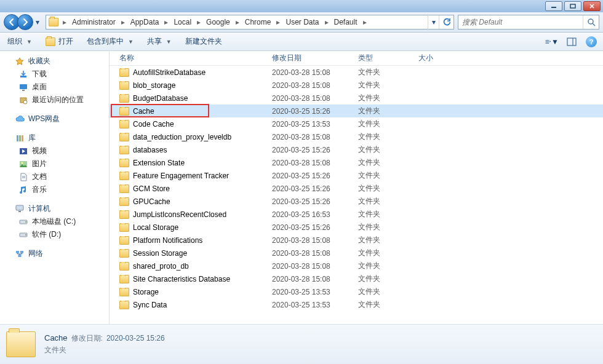 Image resolution: width=603 pixels, height=364 pixels. Describe the element at coordinates (311, 58) in the screenshot. I see `column-date: 修改日期` at that location.